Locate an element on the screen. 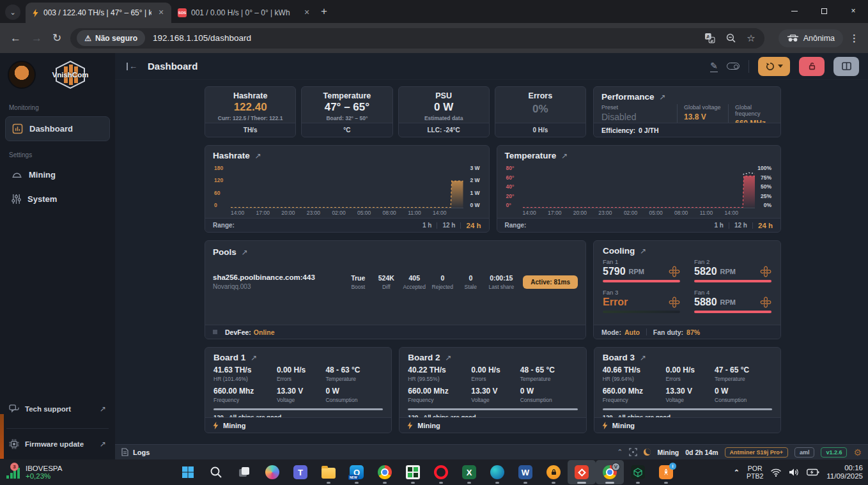 The width and height of the screenshot is (868, 485). zoom-indicator-icon is located at coordinates (731, 38).